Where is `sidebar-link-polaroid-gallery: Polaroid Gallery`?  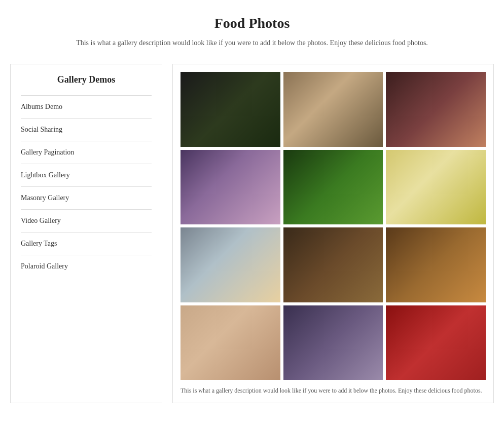
sidebar-link-polaroid-gallery: Polaroid Gallery is located at coordinates (86, 266).